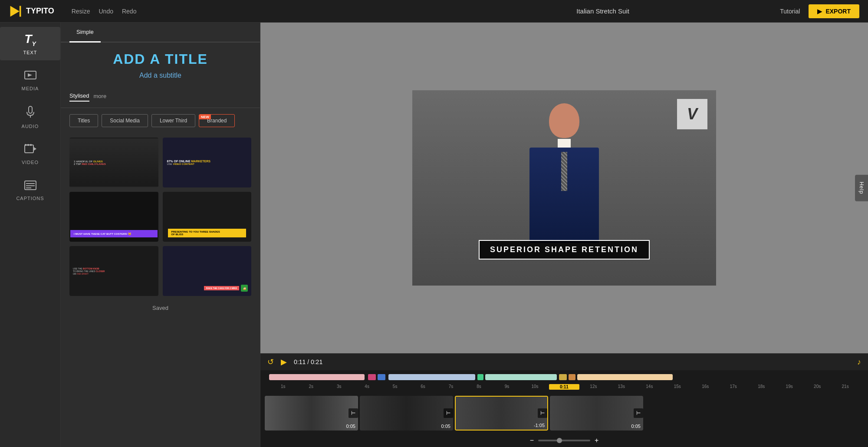  I want to click on export-button: ▶ EXPORT, so click(834, 11).